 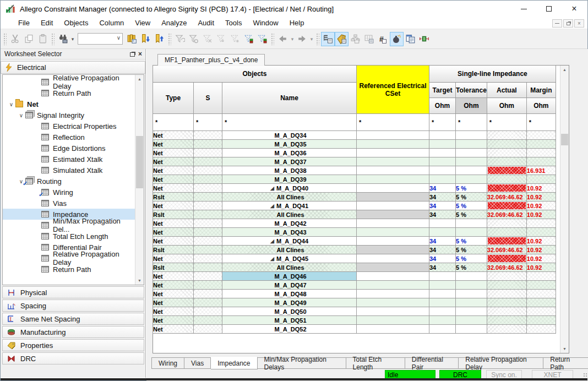 I want to click on grid-row: Rslt All Clines 34 5 % 32.069:46.62 10.9…, so click(x=355, y=215).